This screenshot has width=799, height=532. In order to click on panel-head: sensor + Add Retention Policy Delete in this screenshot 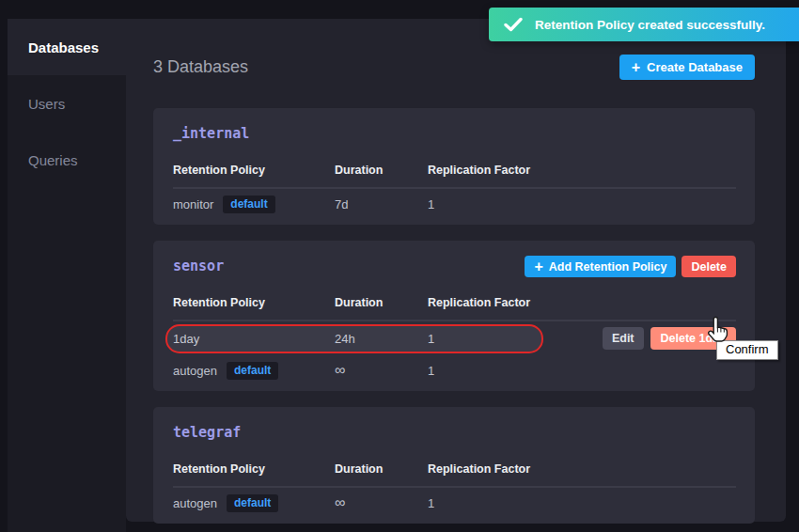, I will do `click(455, 267)`.